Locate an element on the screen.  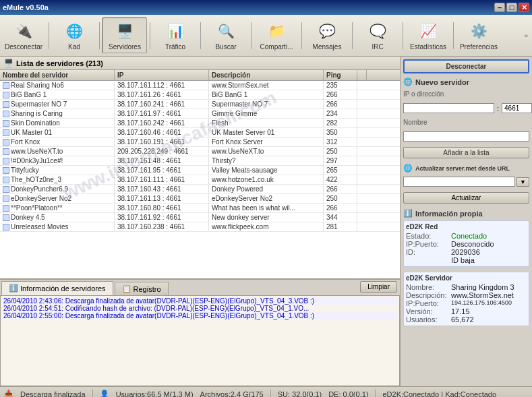
url-input is located at coordinates (459, 182).